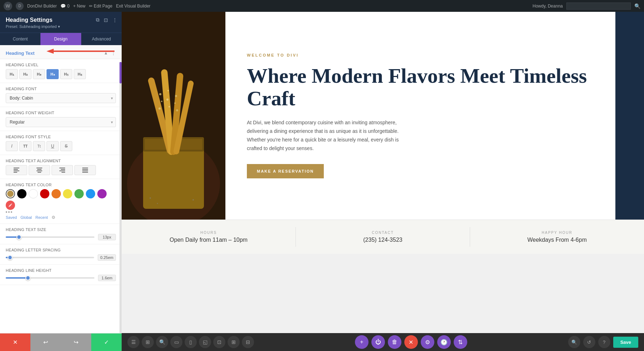  What do you see at coordinates (61, 122) in the screenshot?
I see `heading-font-weight-select-wrapper: Regular` at bounding box center [61, 122].